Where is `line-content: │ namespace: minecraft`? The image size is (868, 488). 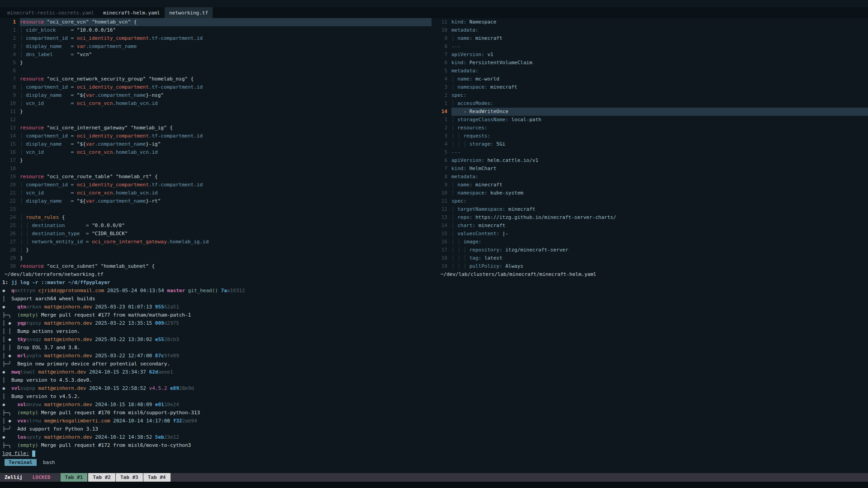 line-content: │ namespace: minecraft is located at coordinates (659, 87).